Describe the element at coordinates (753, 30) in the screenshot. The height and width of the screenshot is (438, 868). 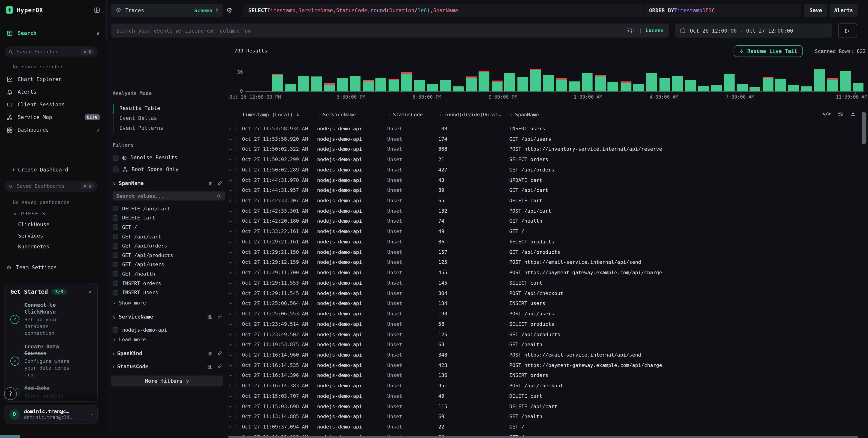
I see `date-range-picker: Oct 26 12:00:00 - Oct 27 12:00:00` at that location.